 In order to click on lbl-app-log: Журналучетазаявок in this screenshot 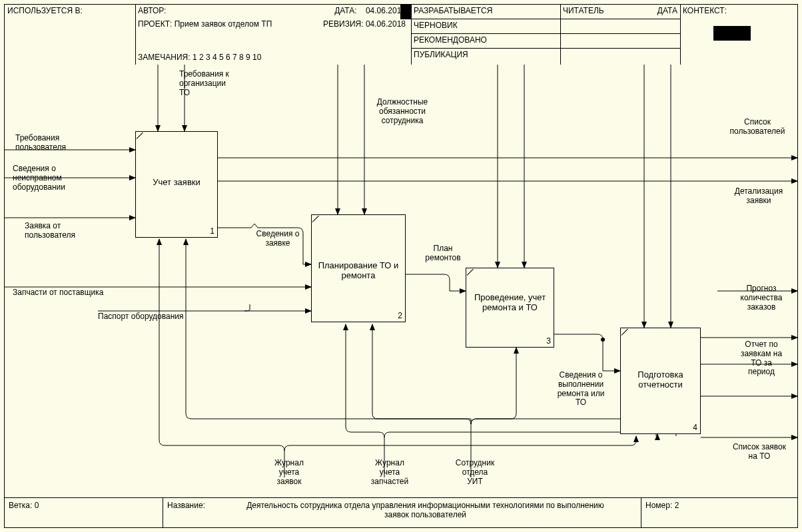, I will do `click(289, 473)`.